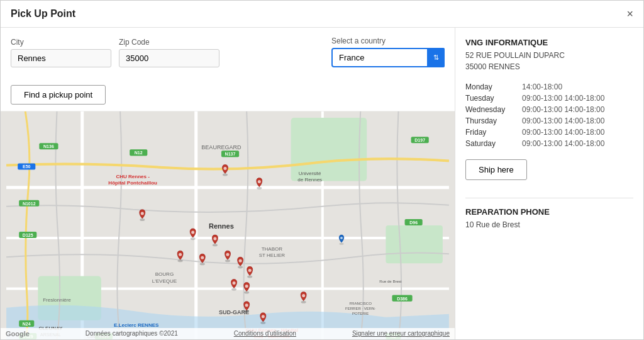 Image resolution: width=644 pixels, height=340 pixels. Describe the element at coordinates (61, 42) in the screenshot. I see `city-label: City` at that location.